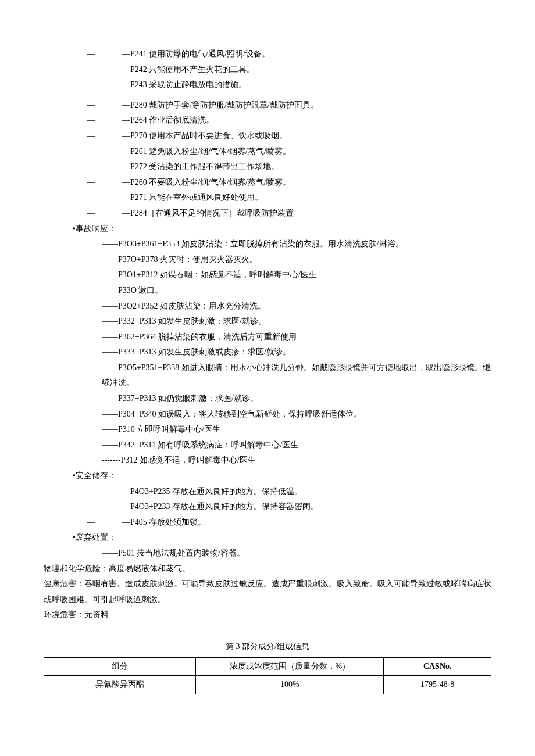 Image resolution: width=535 pixels, height=756 pixels. What do you see at coordinates (268, 430) in the screenshot?
I see `accident-item: ——P310 立即呼叫解毒中心/医生` at bounding box center [268, 430].